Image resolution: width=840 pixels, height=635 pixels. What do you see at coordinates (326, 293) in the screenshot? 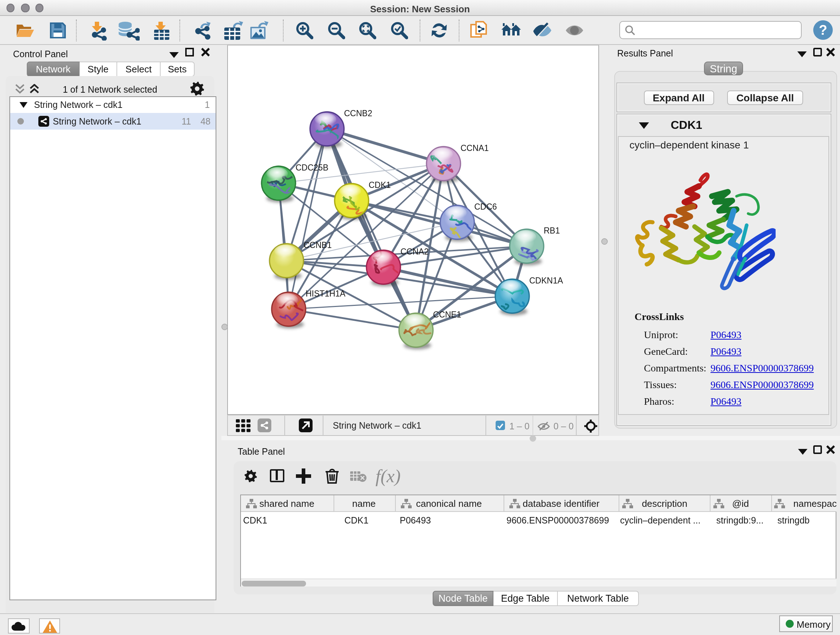
I see `svg-text: HIST1H1A` at bounding box center [326, 293].